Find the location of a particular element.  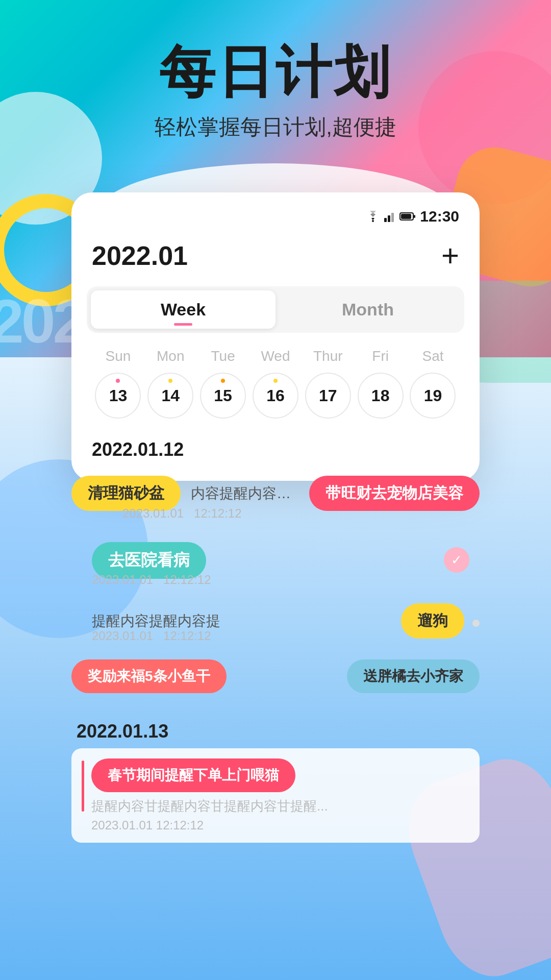

calendar-tabs: Week Month is located at coordinates (276, 309).